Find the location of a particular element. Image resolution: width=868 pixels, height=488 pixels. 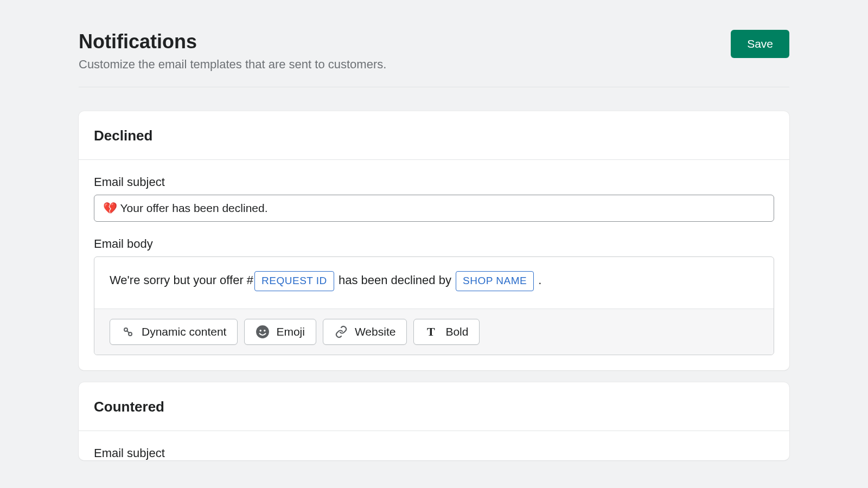

body-text: . is located at coordinates (538, 280).